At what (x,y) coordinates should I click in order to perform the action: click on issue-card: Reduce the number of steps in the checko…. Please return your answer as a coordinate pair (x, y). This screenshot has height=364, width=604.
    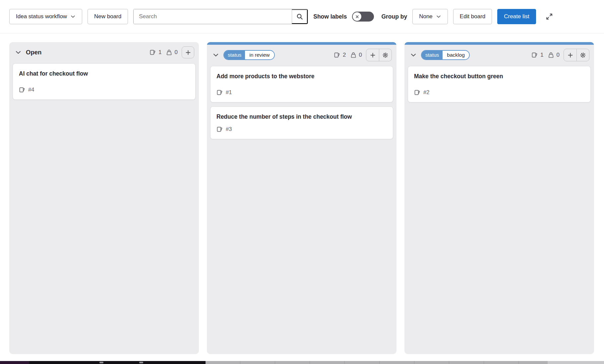
    Looking at the image, I should click on (302, 123).